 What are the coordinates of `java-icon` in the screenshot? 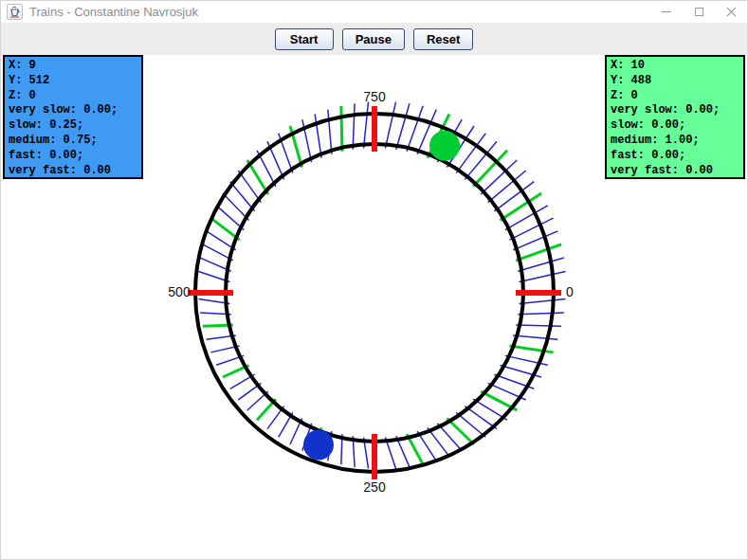 It's located at (15, 11).